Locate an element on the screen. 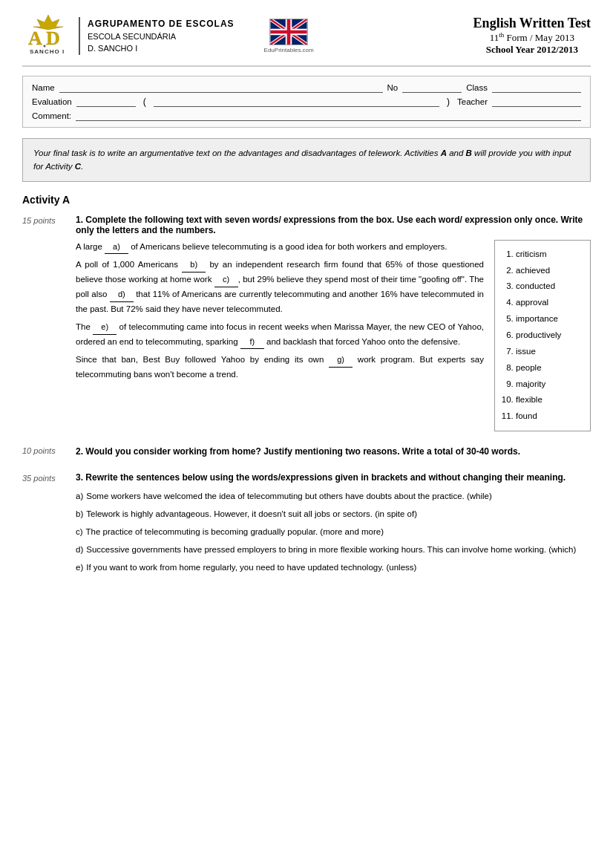  q3-item-e: If you want to work from home regularly,… is located at coordinates (333, 568).